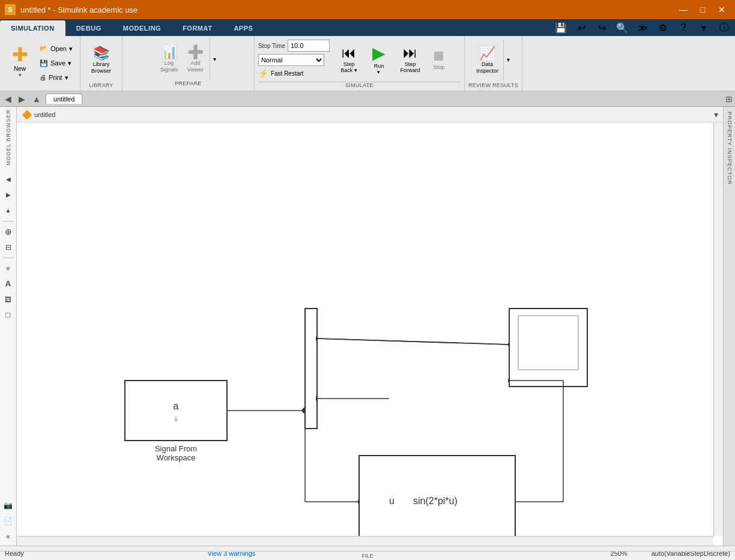 The height and width of the screenshot is (560, 735). I want to click on stop-time-input, so click(309, 46).